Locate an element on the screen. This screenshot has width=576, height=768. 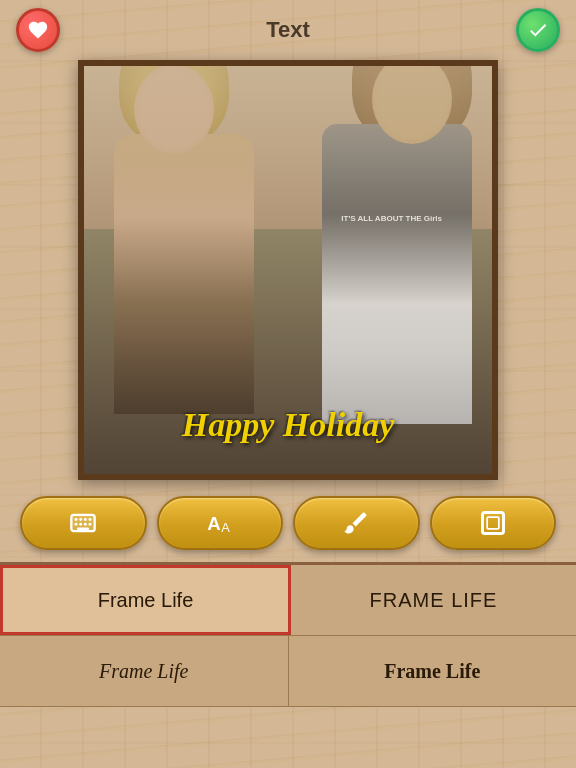
font-normal-text: Frame Life is located at coordinates (146, 600).